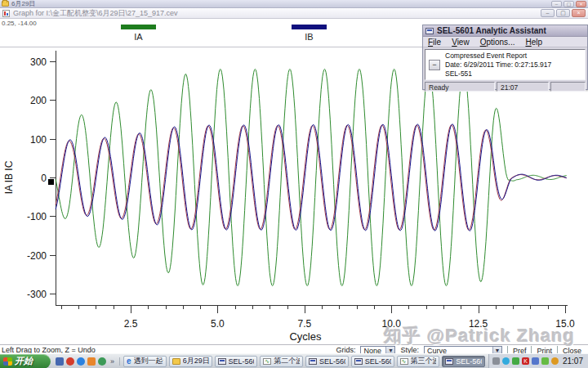 The width and height of the screenshot is (588, 368). What do you see at coordinates (505, 43) in the screenshot?
I see `menu-bar: FileViewOptions...Help` at bounding box center [505, 43].